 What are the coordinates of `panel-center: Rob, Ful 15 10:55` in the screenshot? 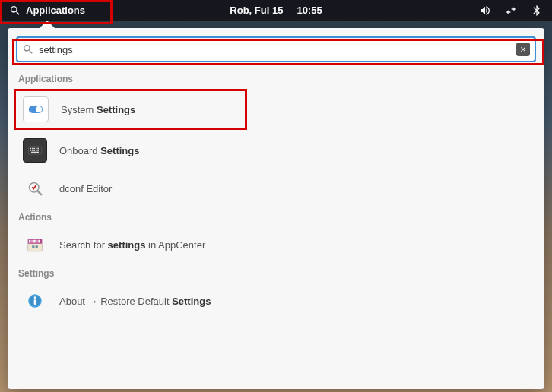 It's located at (275, 11).